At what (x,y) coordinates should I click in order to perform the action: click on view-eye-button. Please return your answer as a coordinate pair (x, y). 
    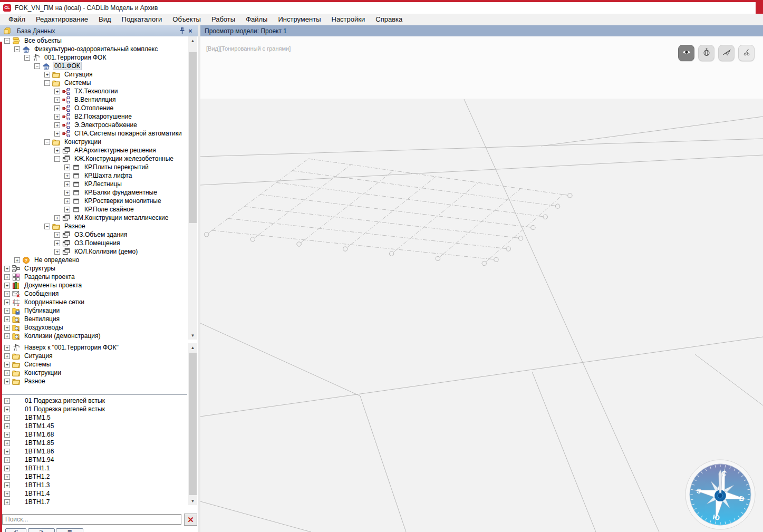
    Looking at the image, I should click on (687, 53).